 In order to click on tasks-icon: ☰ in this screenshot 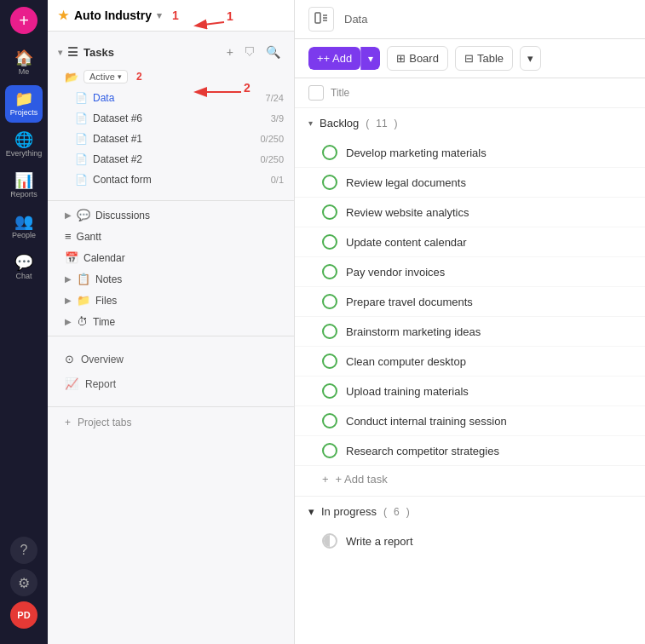, I will do `click(73, 52)`.